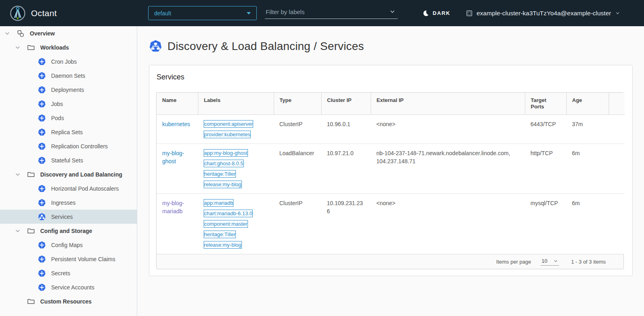 The image size is (644, 316). I want to click on sidebar-item-label: Horizontal Pod Autoscalers, so click(85, 189).